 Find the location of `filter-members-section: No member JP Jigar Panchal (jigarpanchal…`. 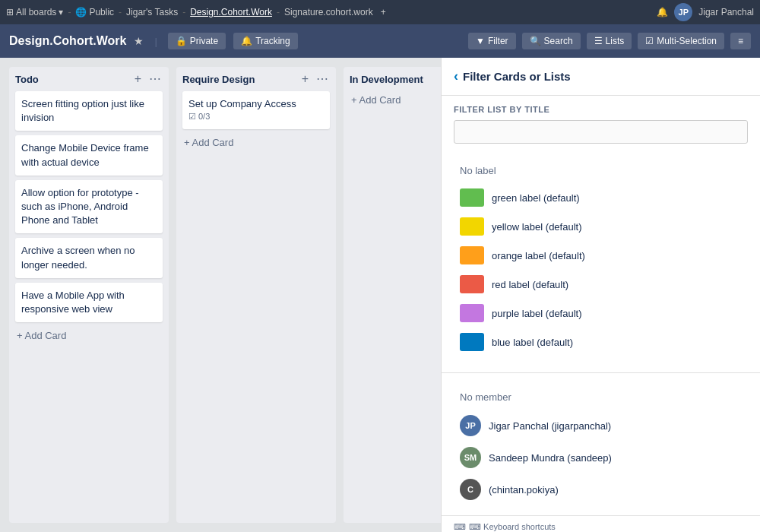

filter-members-section: No member JP Jigar Panchal (jigarpanchal… is located at coordinates (600, 447).